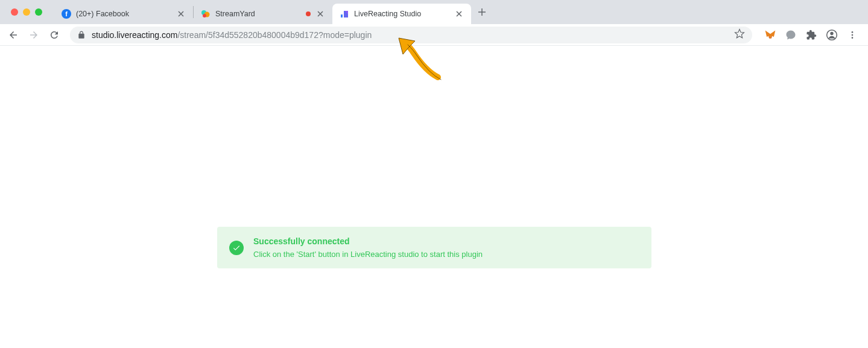 The height and width of the screenshot is (348, 868). What do you see at coordinates (852, 35) in the screenshot?
I see `menu-icon` at bounding box center [852, 35].